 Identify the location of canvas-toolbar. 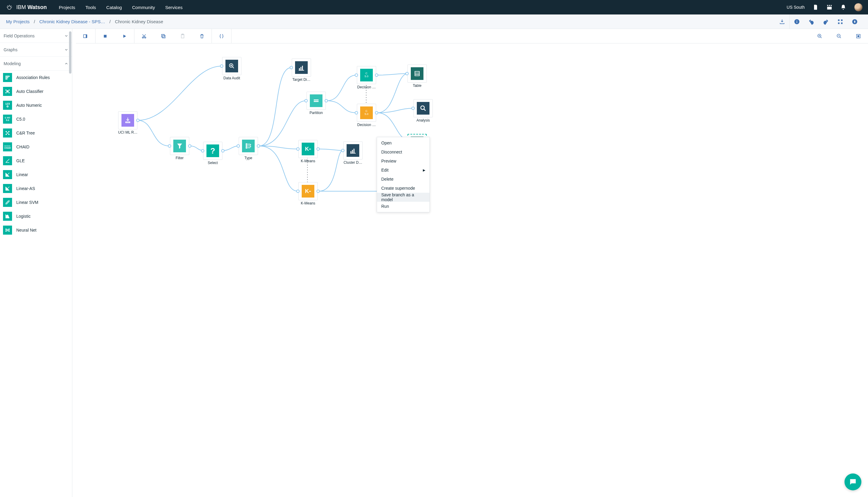
(472, 36).